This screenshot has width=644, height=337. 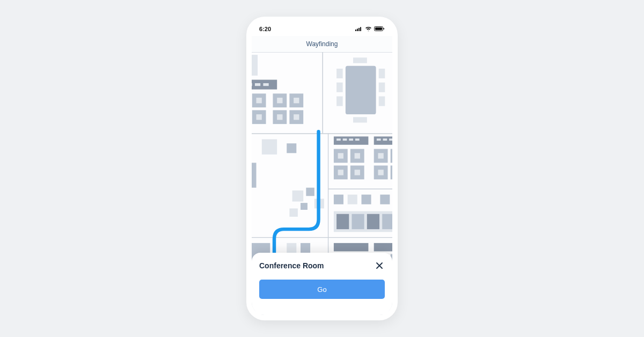 I want to click on status-indicators, so click(x=370, y=29).